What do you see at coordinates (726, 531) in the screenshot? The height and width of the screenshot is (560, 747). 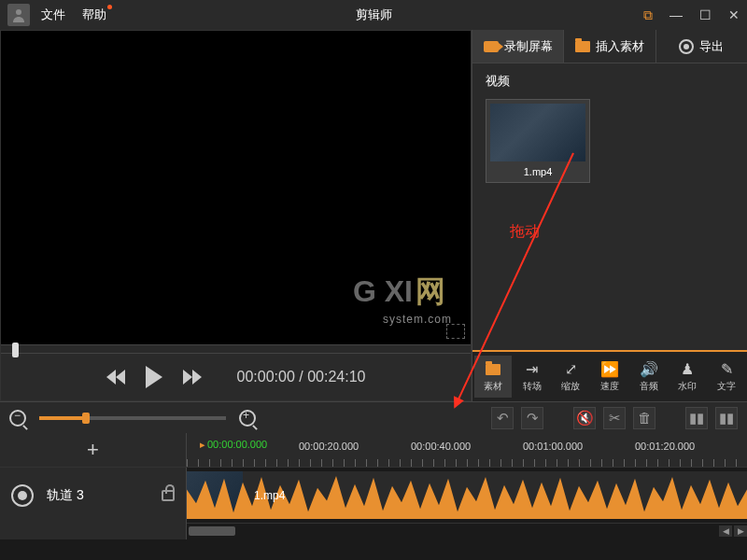 I see `scroll-left-icon: ◀` at bounding box center [726, 531].